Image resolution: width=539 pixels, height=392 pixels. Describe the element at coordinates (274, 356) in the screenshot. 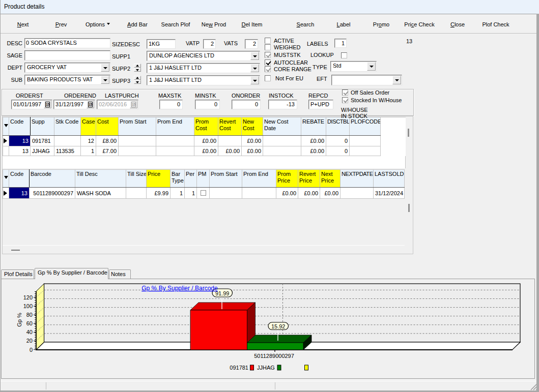

I see `svg-text: 5011289000297` at that location.